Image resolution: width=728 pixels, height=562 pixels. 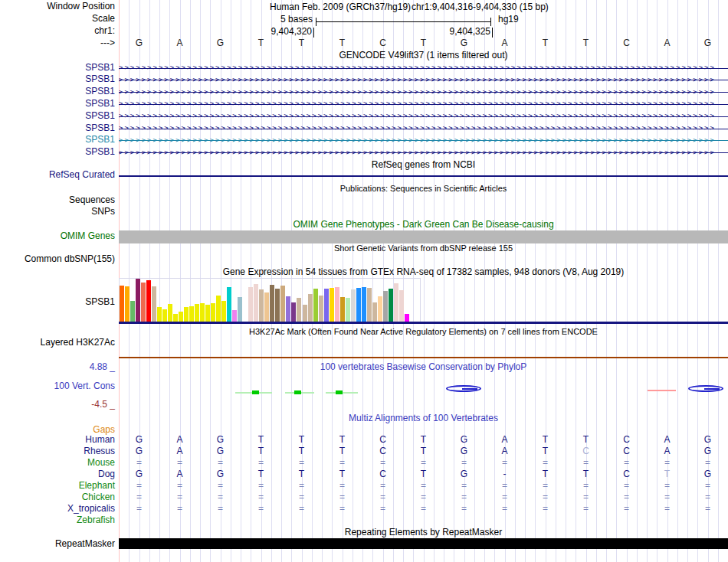 I want to click on gtex-gene-label: SPSB1, so click(x=57, y=302).